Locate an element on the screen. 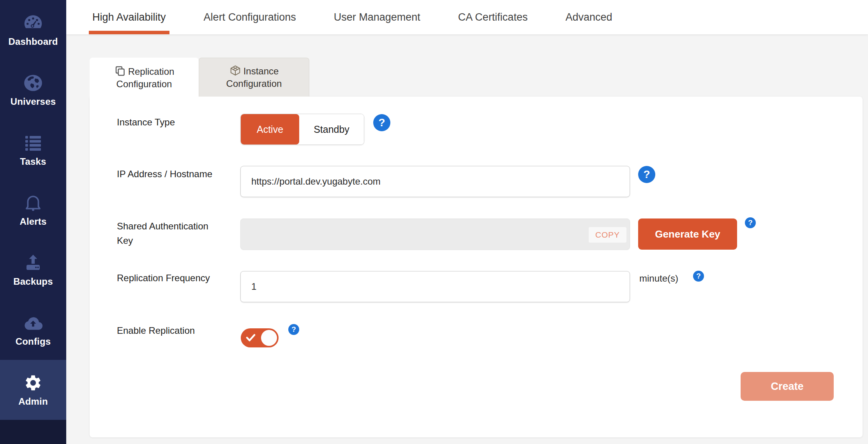  admin-tab-bar: High Availability Alert Configurations U… is located at coordinates (467, 17).